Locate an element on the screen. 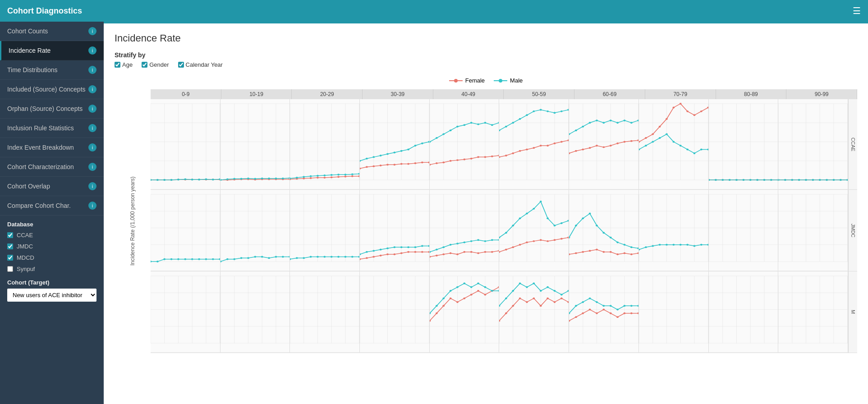  sidebar-item-label: Cohort Counts is located at coordinates (28, 31).